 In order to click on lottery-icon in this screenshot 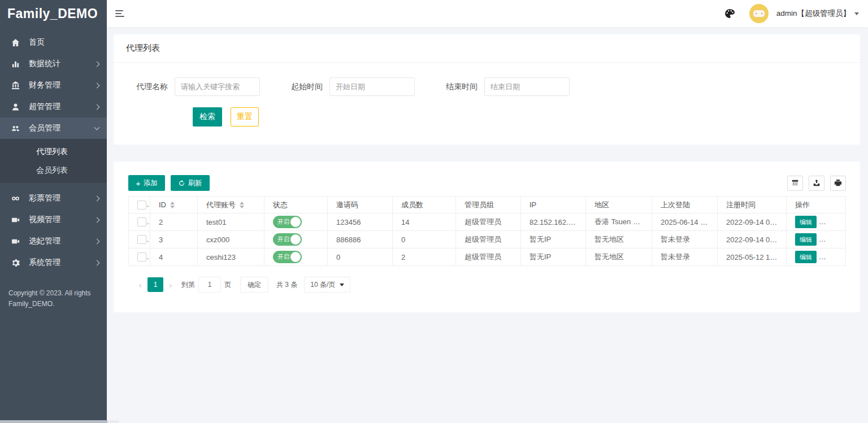, I will do `click(15, 198)`.